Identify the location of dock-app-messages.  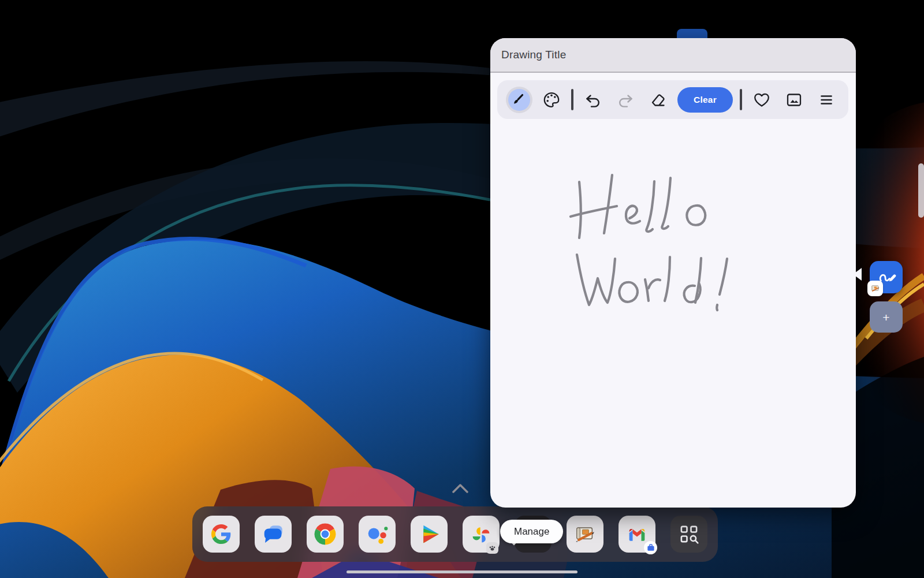
(273, 534).